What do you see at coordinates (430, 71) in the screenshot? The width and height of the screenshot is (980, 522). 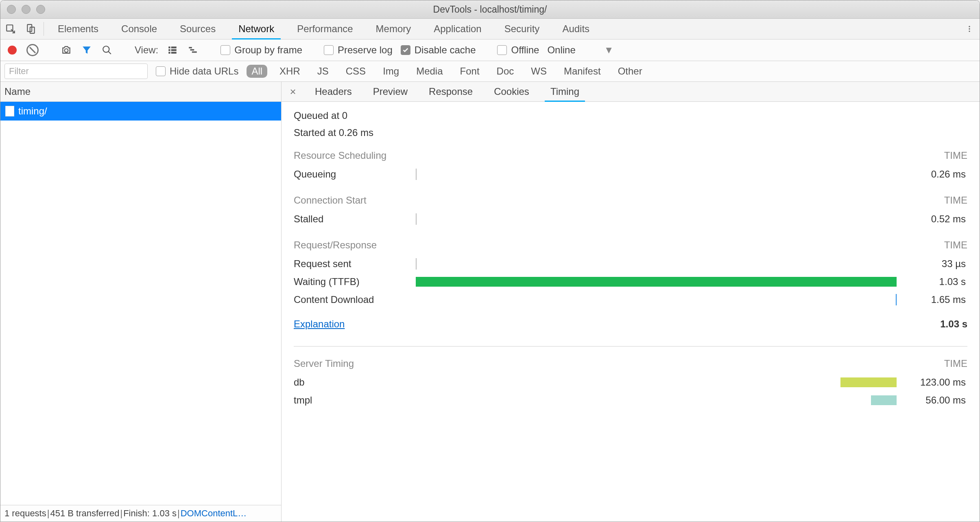 I see `filter-type-media: Media` at bounding box center [430, 71].